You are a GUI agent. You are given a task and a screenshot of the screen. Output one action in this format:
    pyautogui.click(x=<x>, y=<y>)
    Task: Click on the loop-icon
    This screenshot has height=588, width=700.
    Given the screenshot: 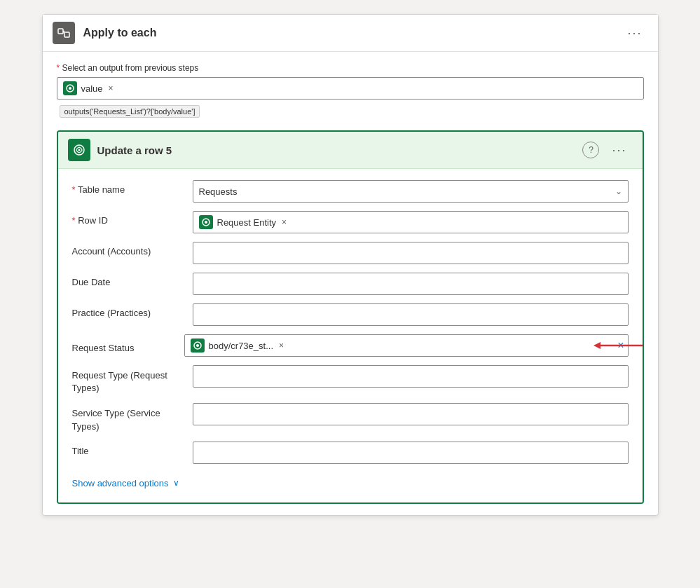 What is the action you would take?
    pyautogui.click(x=64, y=33)
    